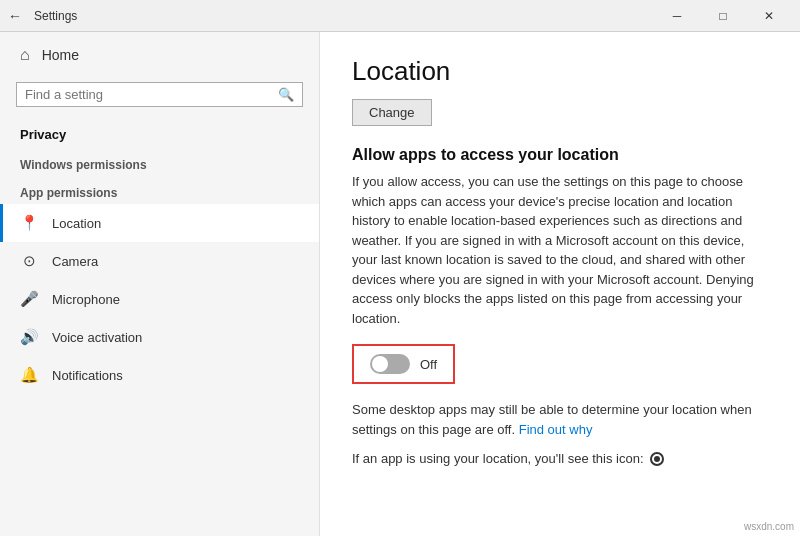  I want to click on sidebar-item-home: ⌂ Home, so click(160, 55).